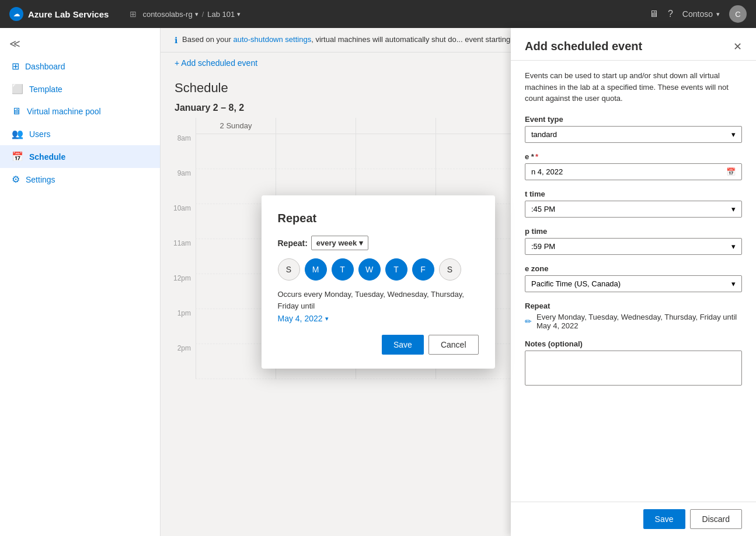 The image size is (756, 536). I want to click on topnav: ☁ Azure Lab Services ⊞ contosolabs-rg ▾ …, so click(378, 14).